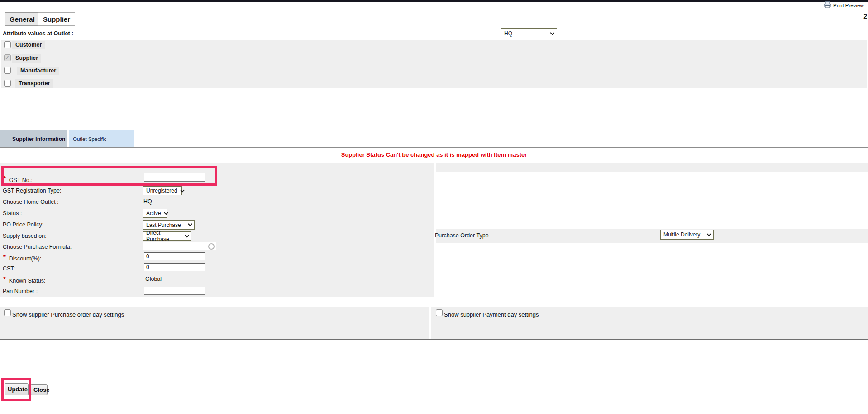 Image resolution: width=868 pixels, height=414 pixels. What do you see at coordinates (164, 225) in the screenshot?
I see `po-price-policy-value: Last Purchase` at bounding box center [164, 225].